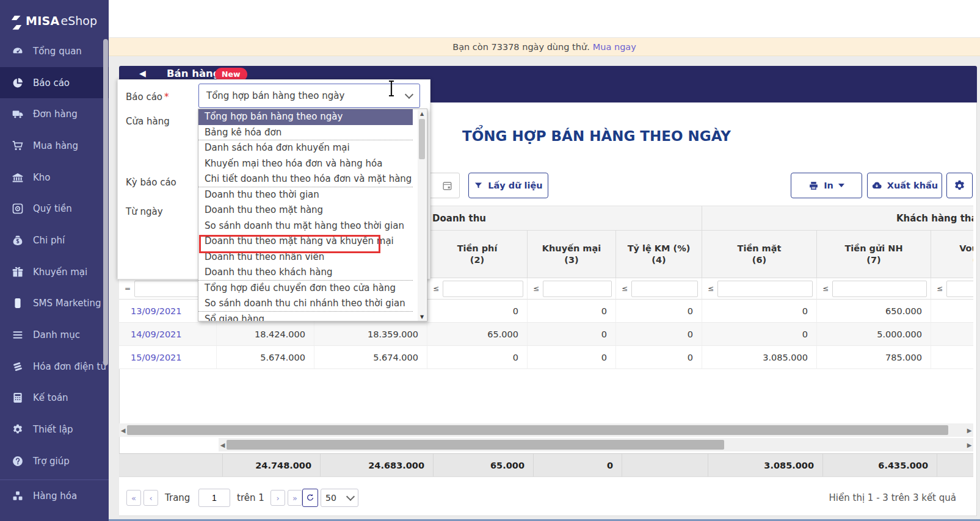 Image resolution: width=980 pixels, height=521 pixels. I want to click on scroll-up-icon: ▲, so click(422, 114).